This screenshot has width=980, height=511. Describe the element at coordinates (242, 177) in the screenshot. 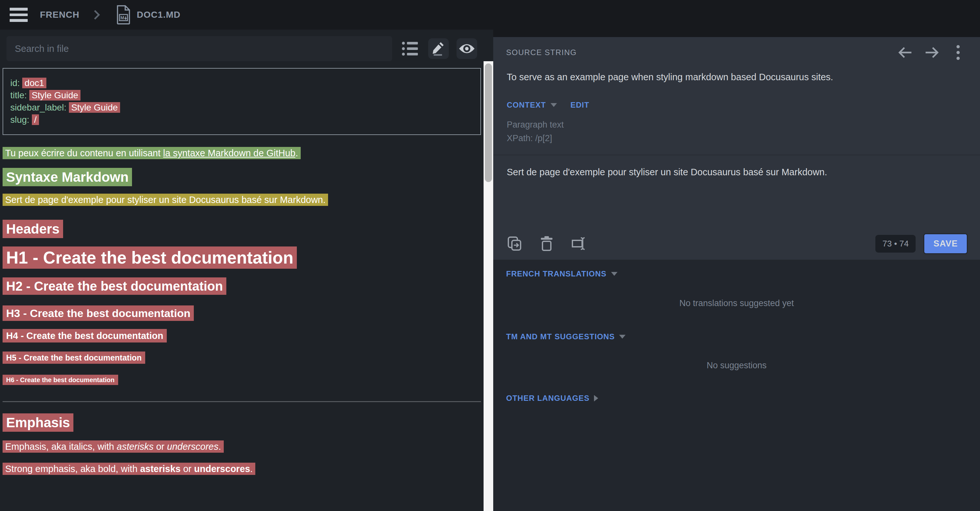

I see `heading-syntaxe-markdown: Syntaxe Markdown` at that location.